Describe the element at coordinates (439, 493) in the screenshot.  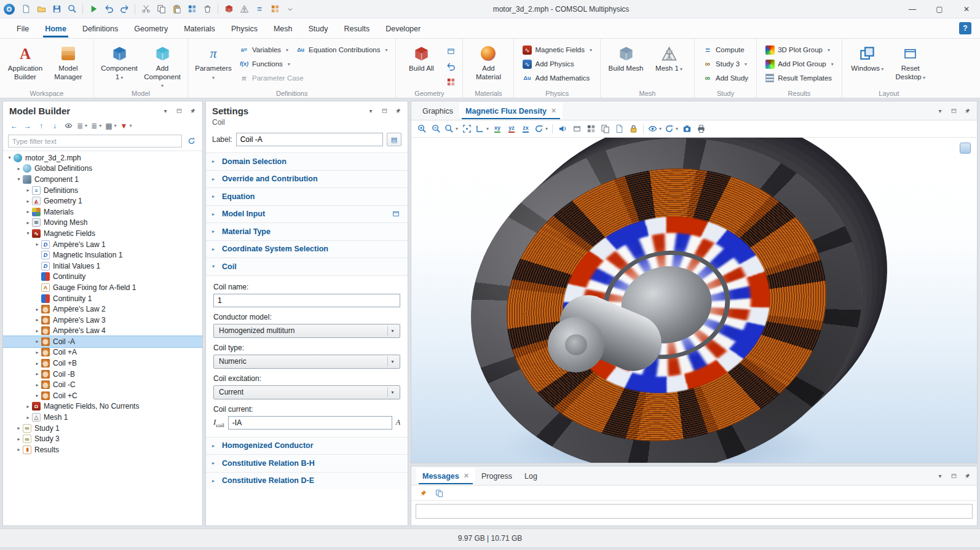
I see `copy-messages-icon` at that location.